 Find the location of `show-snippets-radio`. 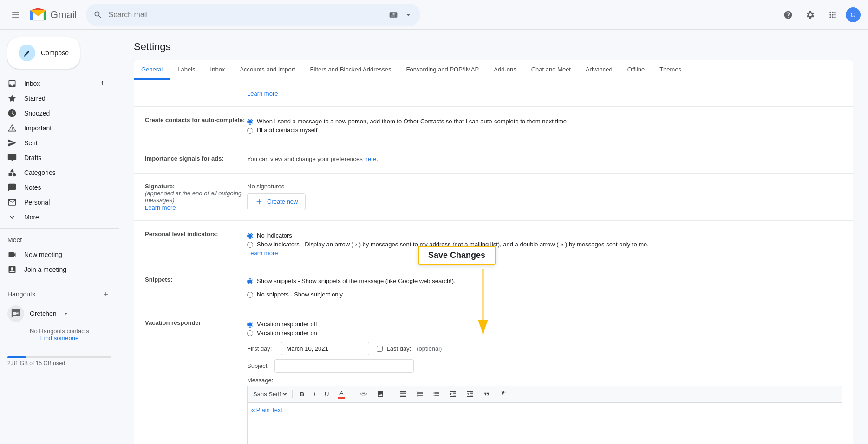

show-snippets-radio is located at coordinates (250, 281).